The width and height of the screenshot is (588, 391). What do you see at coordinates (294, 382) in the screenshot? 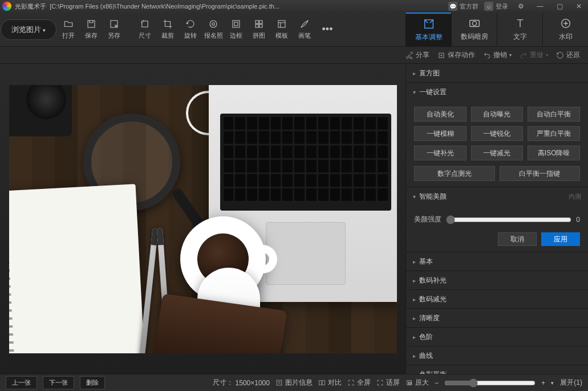
I see `image-info-button: 图片信息` at bounding box center [294, 382].